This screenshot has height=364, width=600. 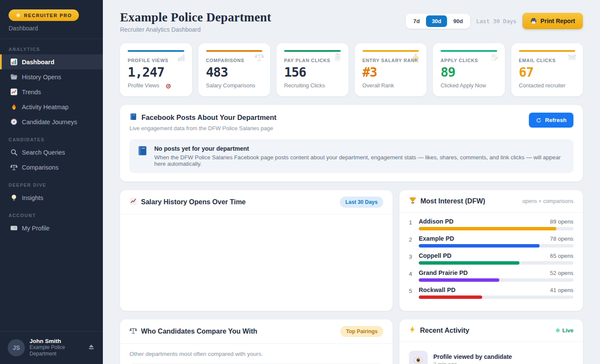 I want to click on stat-value: 89, so click(x=469, y=72).